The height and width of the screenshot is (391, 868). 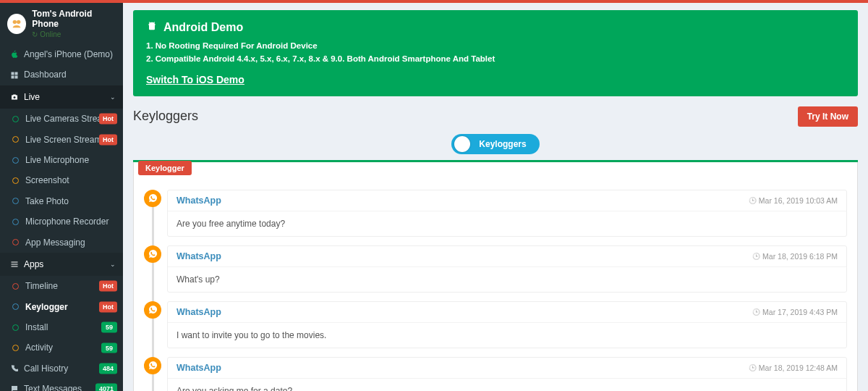 What do you see at coordinates (507, 335) in the screenshot?
I see `entry-body: I want to invite you to go to the movies…` at bounding box center [507, 335].